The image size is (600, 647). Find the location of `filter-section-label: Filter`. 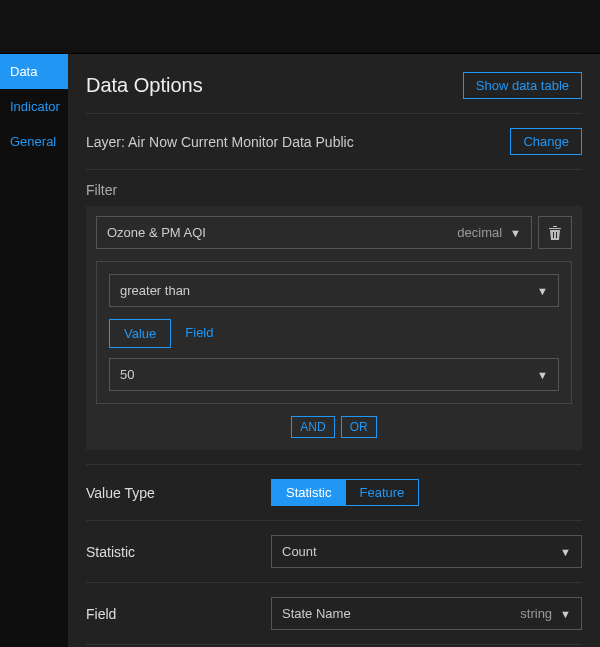

filter-section-label: Filter is located at coordinates (334, 190).